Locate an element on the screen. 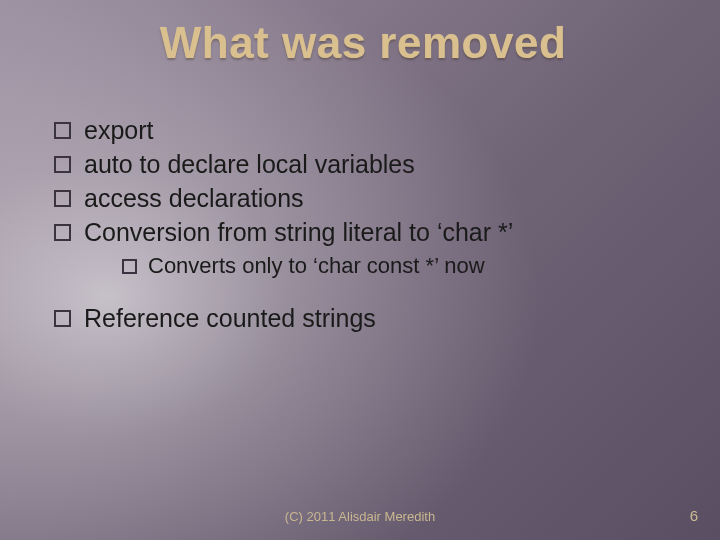  list-item: Reference counted strings is located at coordinates (363, 318).